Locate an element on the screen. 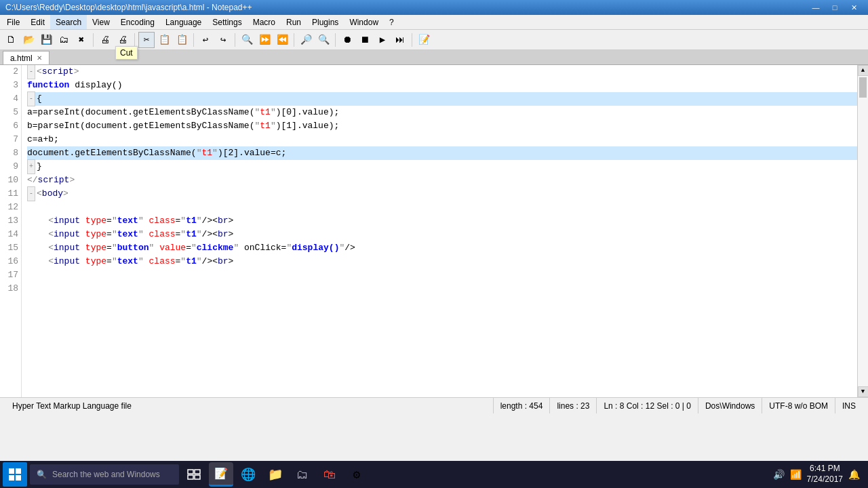 The width and height of the screenshot is (868, 488). menu-plugins: Plugins is located at coordinates (326, 22).